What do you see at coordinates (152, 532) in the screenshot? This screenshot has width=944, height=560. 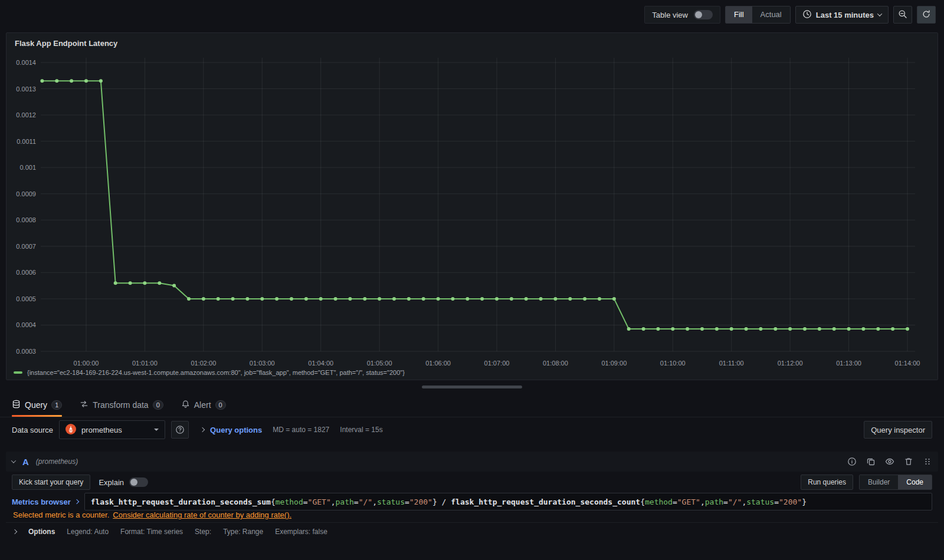 I see `options-format: Format: Time series` at bounding box center [152, 532].